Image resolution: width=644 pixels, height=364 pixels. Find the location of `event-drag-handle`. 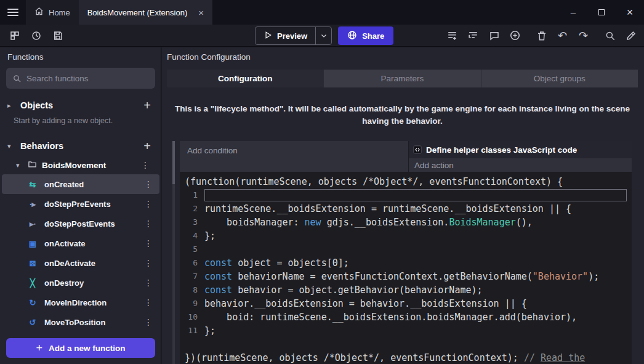

event-drag-handle is located at coordinates (174, 253).